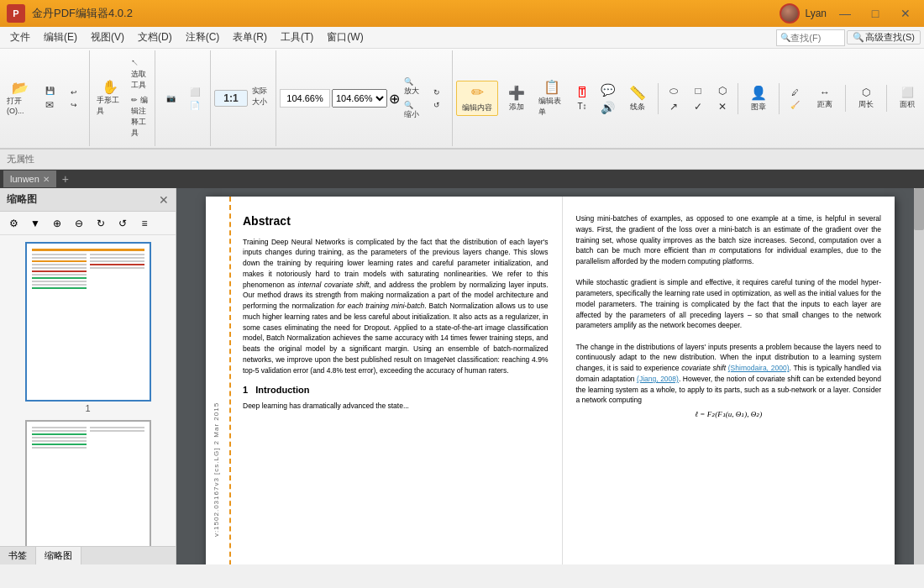 This screenshot has width=924, height=588. I want to click on sidebar-zoom-in-button: ⊕, so click(57, 223).